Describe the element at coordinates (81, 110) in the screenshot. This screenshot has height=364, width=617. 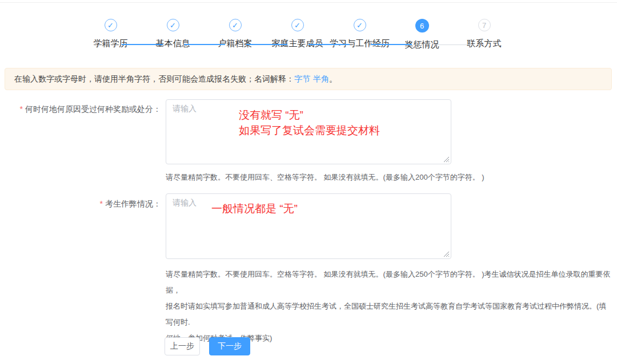
I see `rewards-punishments-label: *何时何地何原因受过何种奖励或处分：` at that location.